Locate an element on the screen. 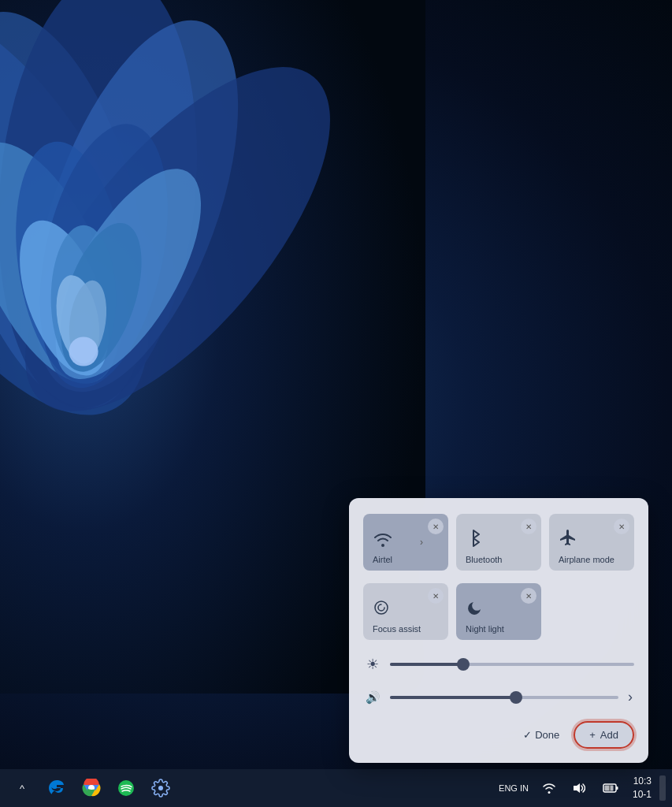  language-indicator: ENG IN is located at coordinates (514, 788).